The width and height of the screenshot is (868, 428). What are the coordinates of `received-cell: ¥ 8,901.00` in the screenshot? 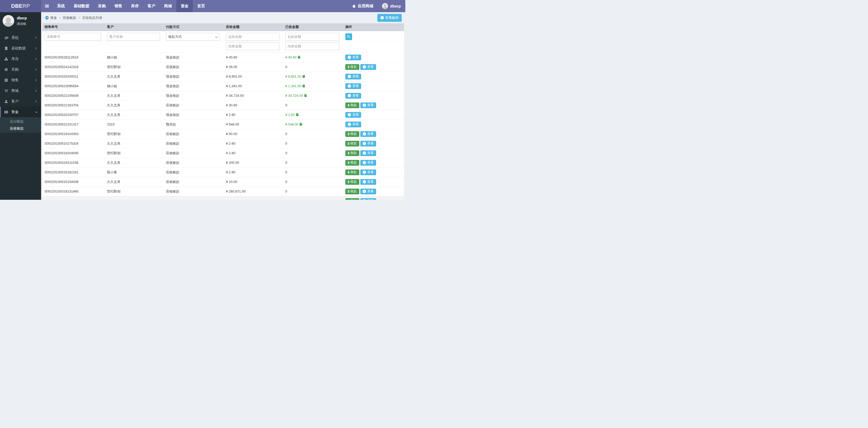 It's located at (313, 77).